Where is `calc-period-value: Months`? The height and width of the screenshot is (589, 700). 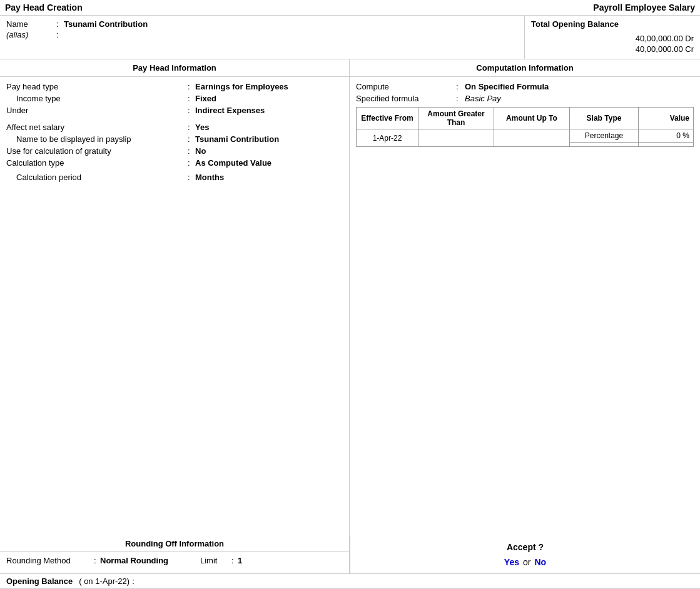
calc-period-value: Months is located at coordinates (210, 178).